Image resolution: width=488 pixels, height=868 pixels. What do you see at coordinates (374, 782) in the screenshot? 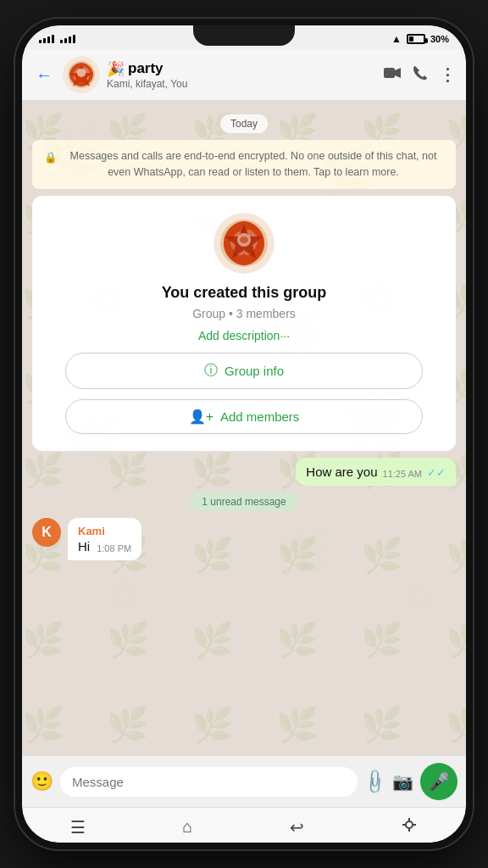
I see `attach-button: 📎` at bounding box center [374, 782].